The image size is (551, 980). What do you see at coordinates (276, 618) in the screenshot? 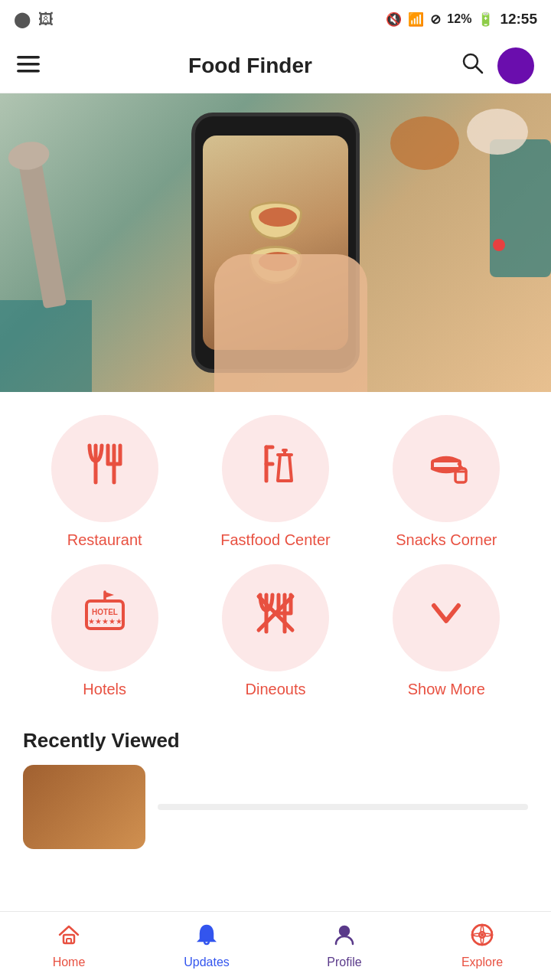
I see `dineouts-icon` at bounding box center [276, 618].